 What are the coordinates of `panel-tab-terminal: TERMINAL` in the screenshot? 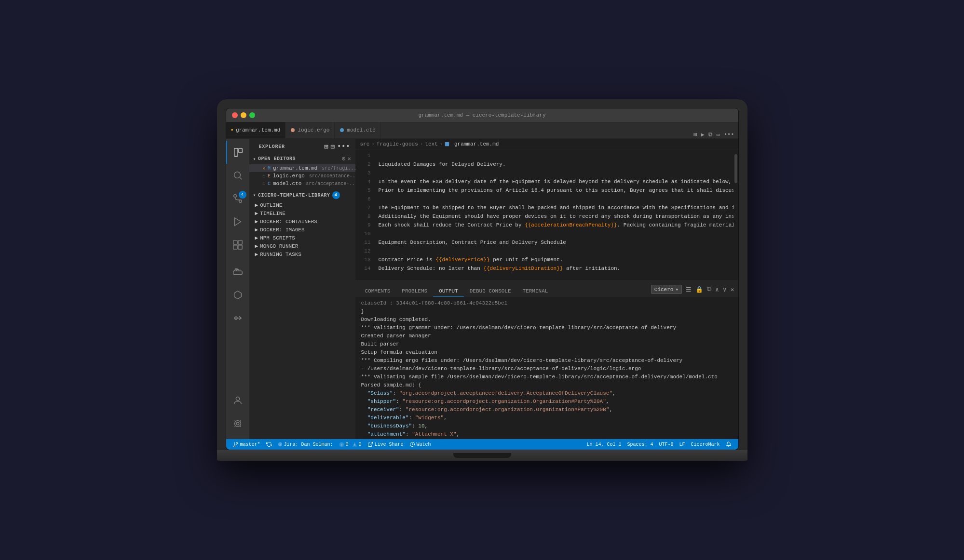 It's located at (535, 291).